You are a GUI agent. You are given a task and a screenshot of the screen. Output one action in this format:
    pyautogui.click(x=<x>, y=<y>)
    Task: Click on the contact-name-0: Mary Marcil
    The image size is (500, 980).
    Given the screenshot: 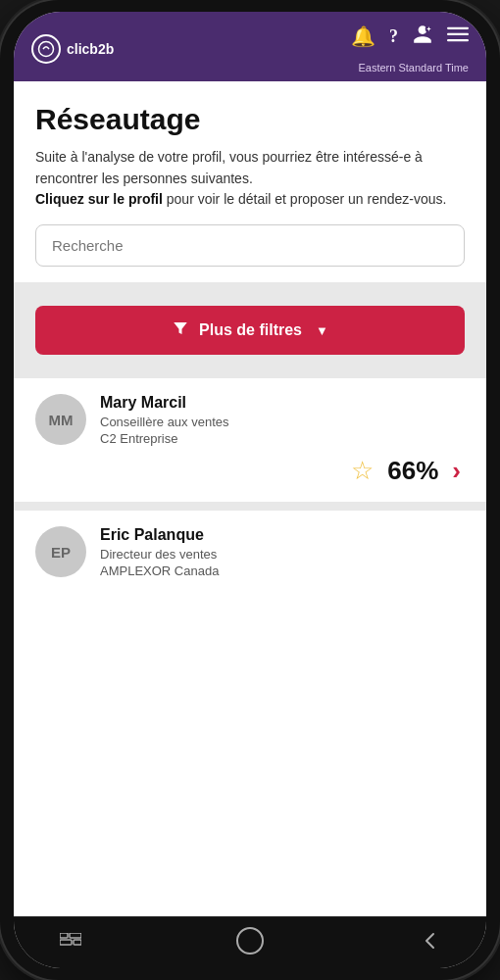 What is the action you would take?
    pyautogui.click(x=282, y=403)
    